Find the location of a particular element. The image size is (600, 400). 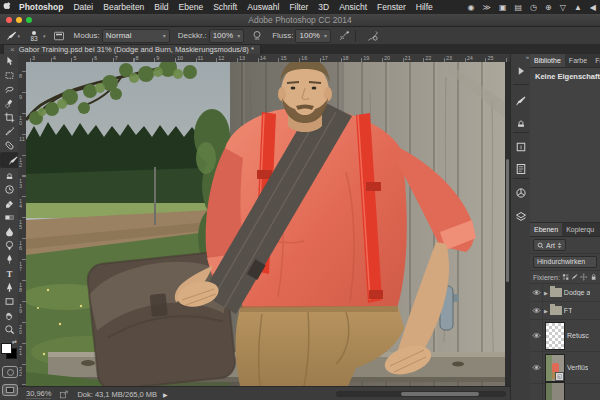

document-tab: × Gabor Training.psd bei 31% (Dodge and … is located at coordinates (132, 49).